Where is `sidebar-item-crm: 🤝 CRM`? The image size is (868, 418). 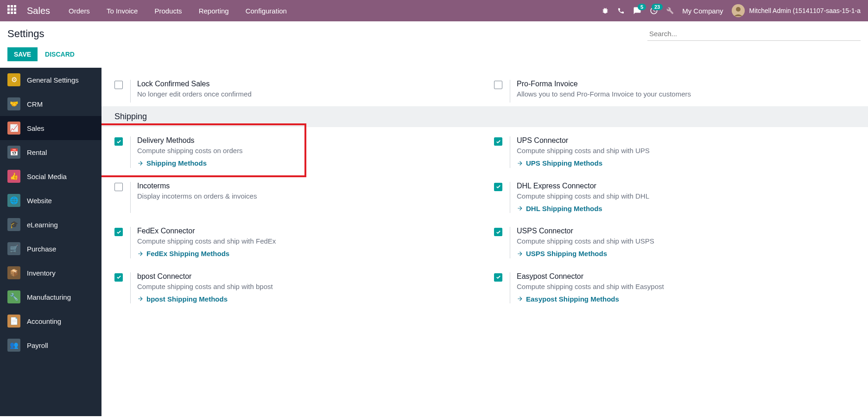
sidebar-item-crm: 🤝 CRM is located at coordinates (51, 104).